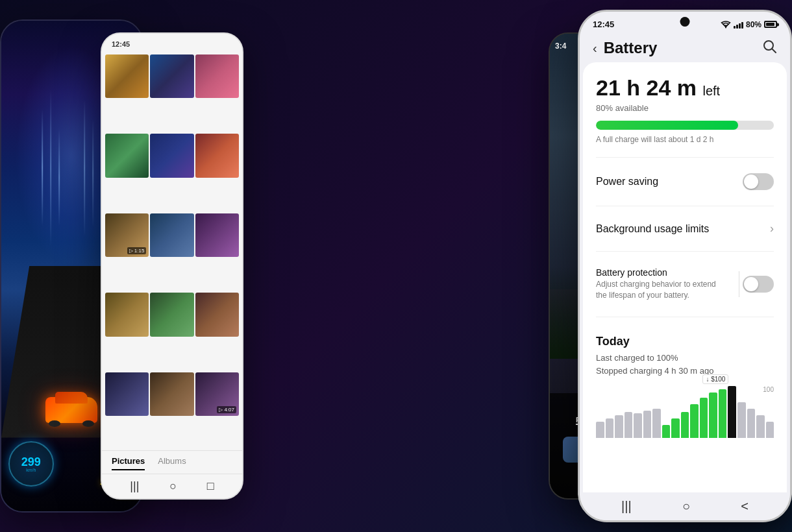  I want to click on chart-bar-current, so click(732, 412).